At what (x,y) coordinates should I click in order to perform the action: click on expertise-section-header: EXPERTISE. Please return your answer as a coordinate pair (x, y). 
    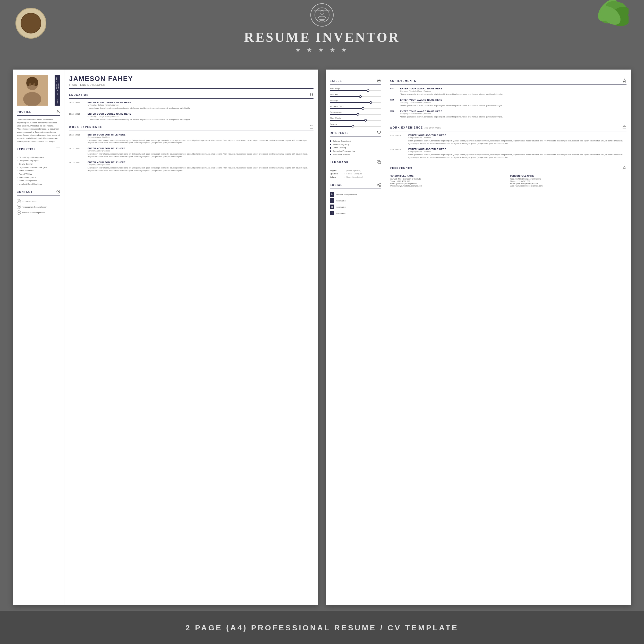
    Looking at the image, I should click on (39, 150).